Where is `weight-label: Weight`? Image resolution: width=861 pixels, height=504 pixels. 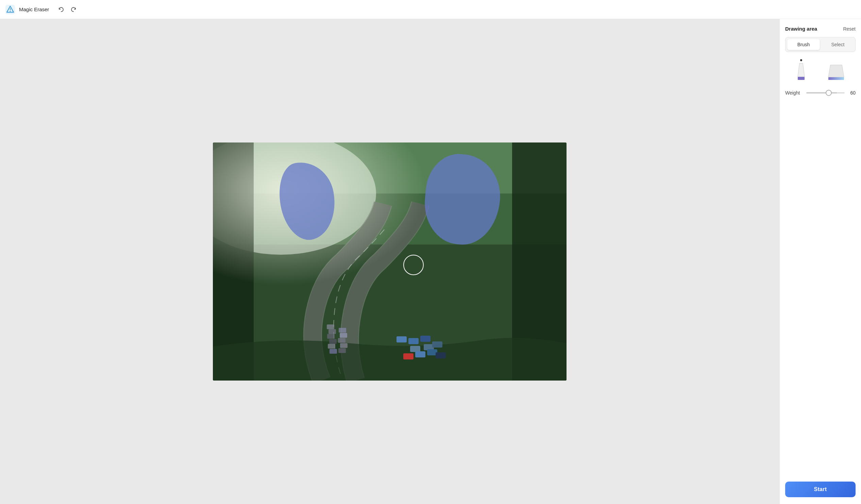
weight-label: Weight is located at coordinates (794, 93).